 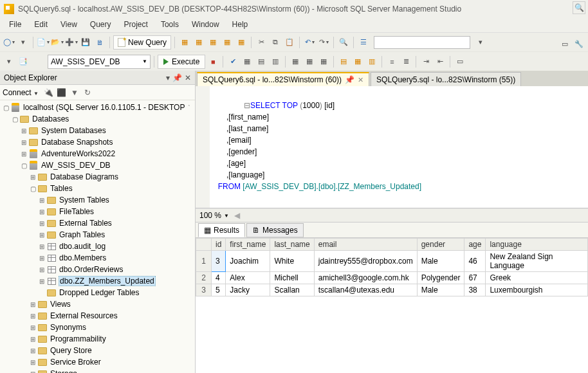 I want to click on stop-button: ■, so click(x=213, y=62).